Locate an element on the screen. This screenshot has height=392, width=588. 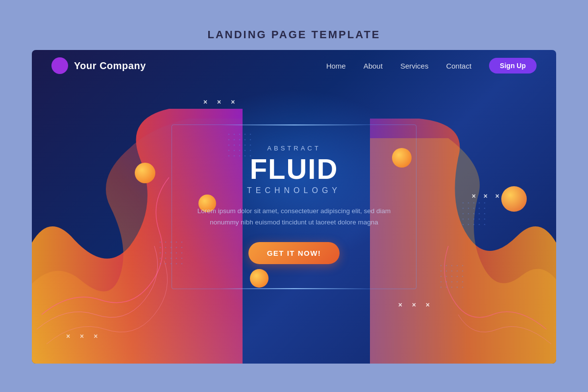
nav-home: Home is located at coordinates (336, 66).